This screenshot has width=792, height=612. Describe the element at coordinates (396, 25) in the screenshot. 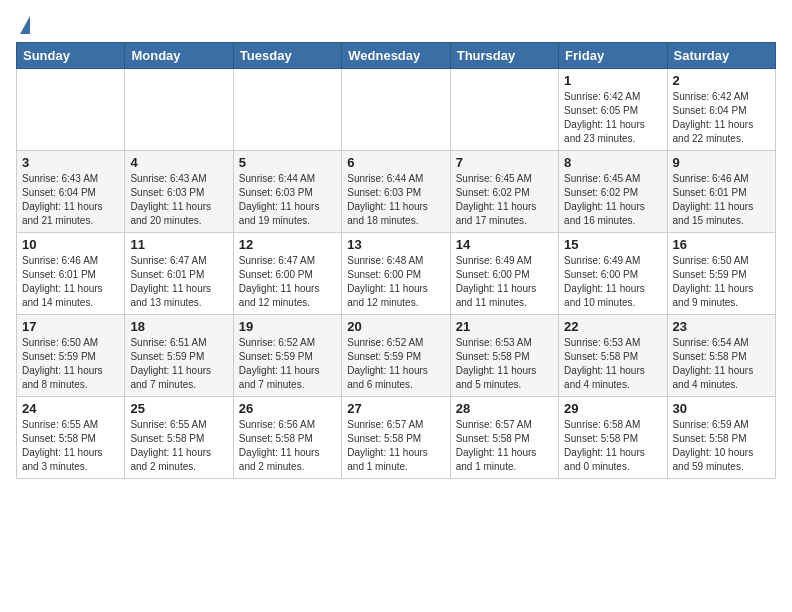

I see `page-header` at that location.